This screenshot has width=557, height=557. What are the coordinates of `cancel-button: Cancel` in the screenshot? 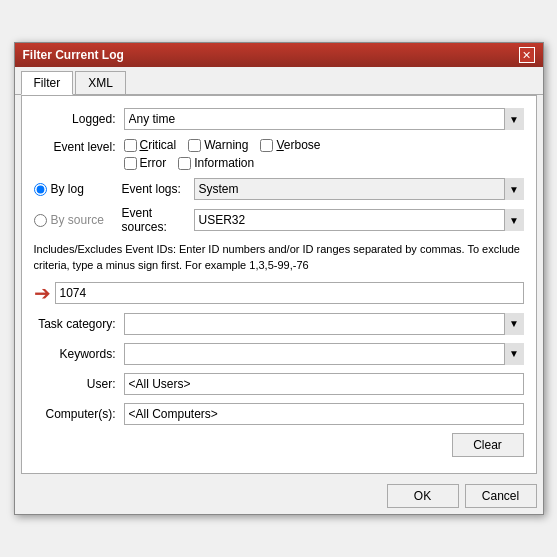 It's located at (501, 496).